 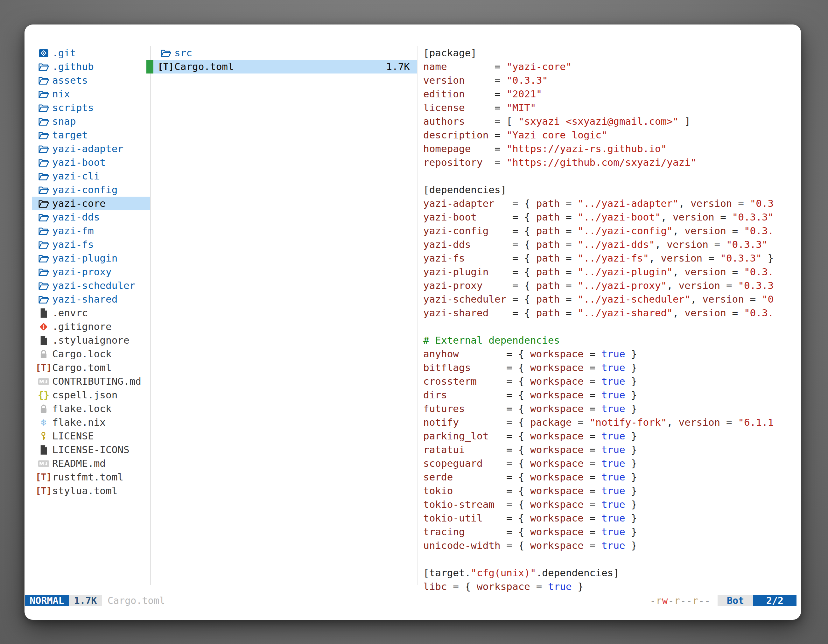 What do you see at coordinates (91, 477) in the screenshot?
I see `parent-item-rustfmt.toml: [T]rustfmt.toml` at bounding box center [91, 477].